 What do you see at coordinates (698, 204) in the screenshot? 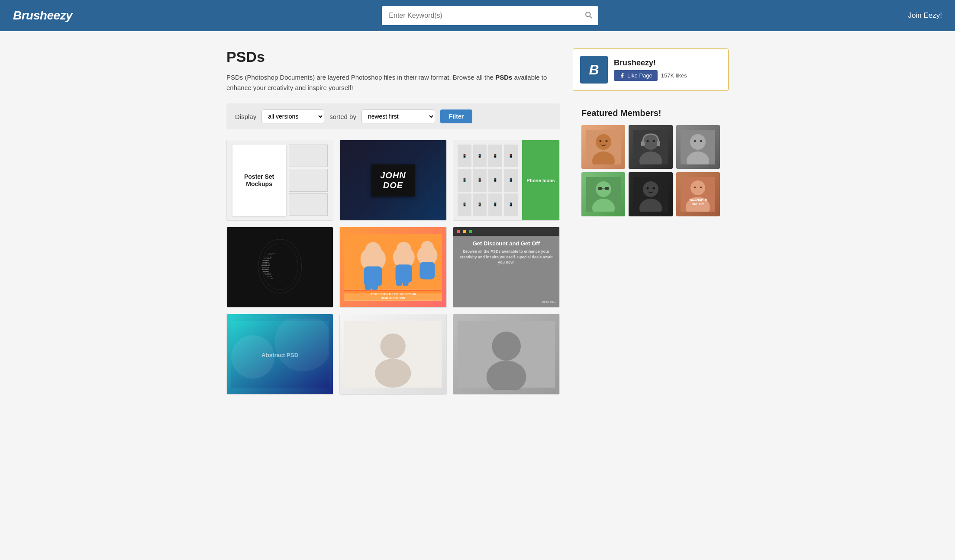
I see `svg-text: ONE H2!` at bounding box center [698, 204].